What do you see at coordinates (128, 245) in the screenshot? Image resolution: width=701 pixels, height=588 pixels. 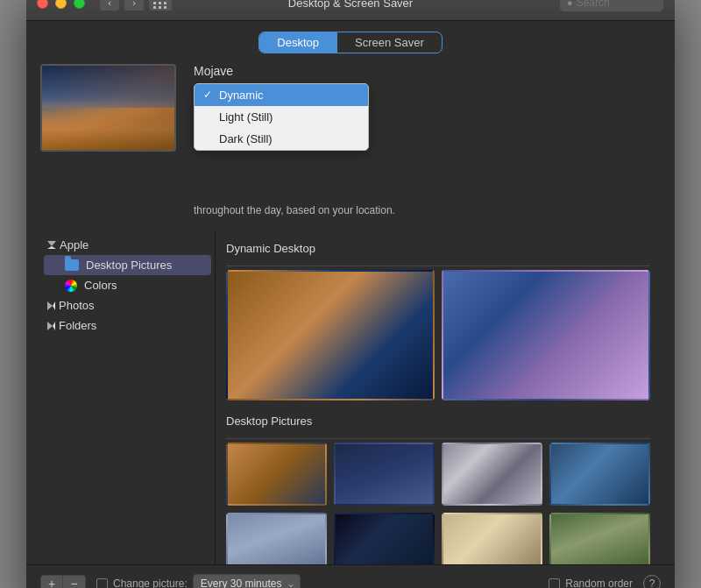 I see `sidebar-group-apple: Apple` at bounding box center [128, 245].